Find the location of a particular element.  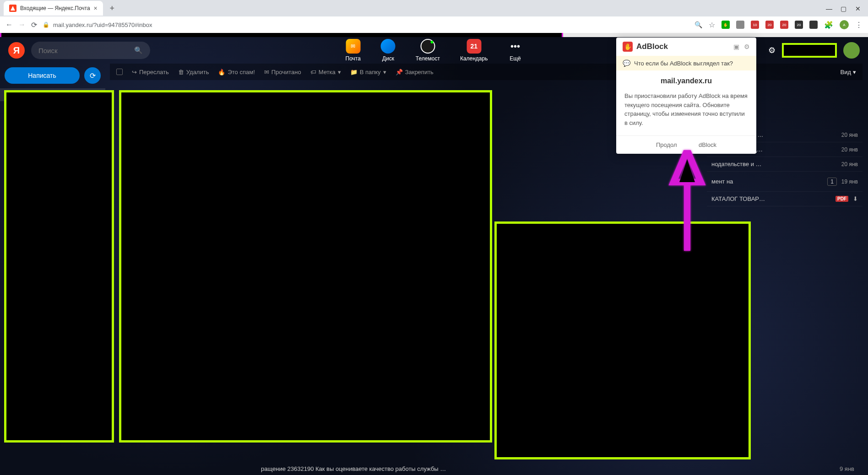

close-icon: ✕ is located at coordinates (858, 8).